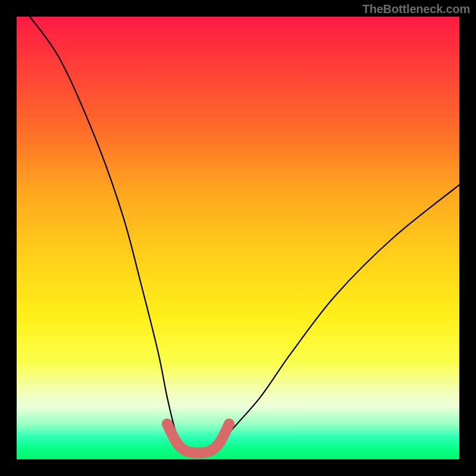 Image resolution: width=476 pixels, height=476 pixels. Describe the element at coordinates (416, 10) in the screenshot. I see `watermark-text: TheBottleneck.com` at that location.